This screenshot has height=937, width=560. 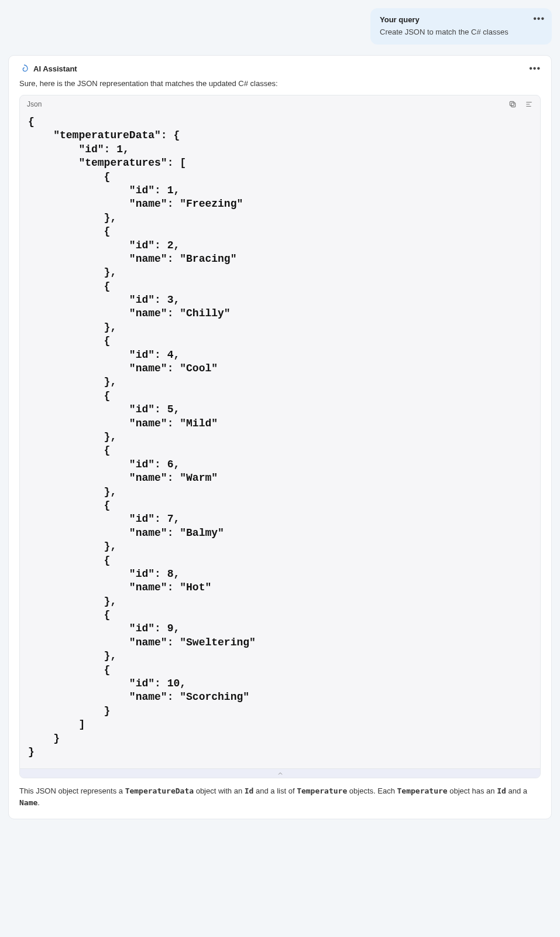 What do you see at coordinates (539, 19) in the screenshot?
I see `user-query-more-icon: •••` at bounding box center [539, 19].